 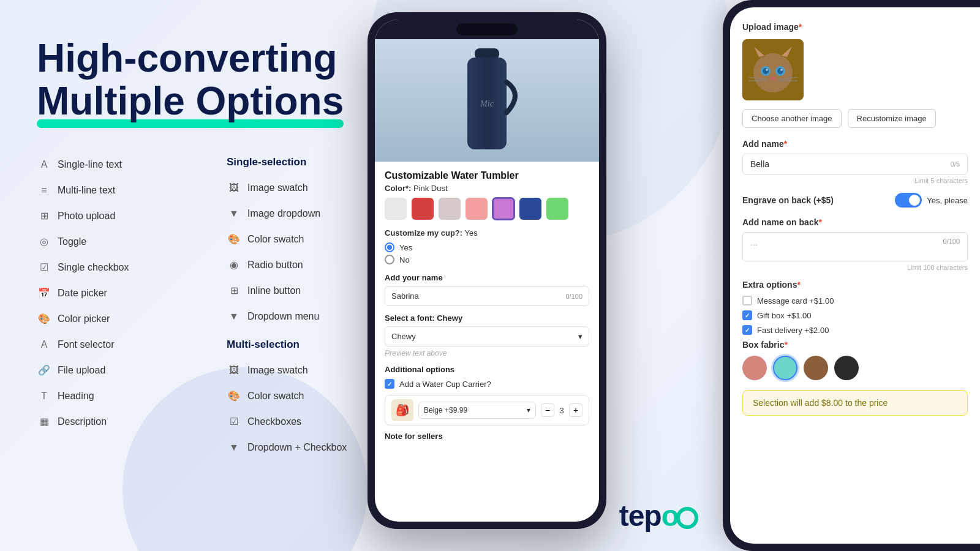 What do you see at coordinates (487, 100) in the screenshot?
I see `product-image: Mic` at bounding box center [487, 100].